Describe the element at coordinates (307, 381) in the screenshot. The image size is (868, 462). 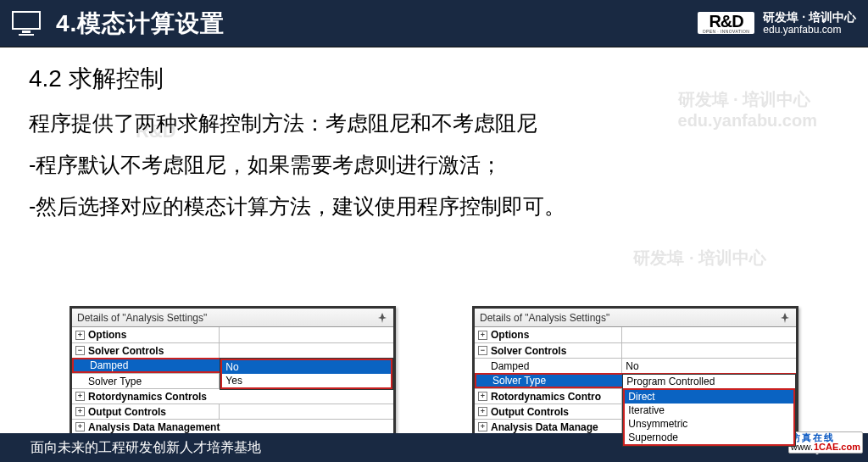
I see `dropdown-option: Yes` at that location.